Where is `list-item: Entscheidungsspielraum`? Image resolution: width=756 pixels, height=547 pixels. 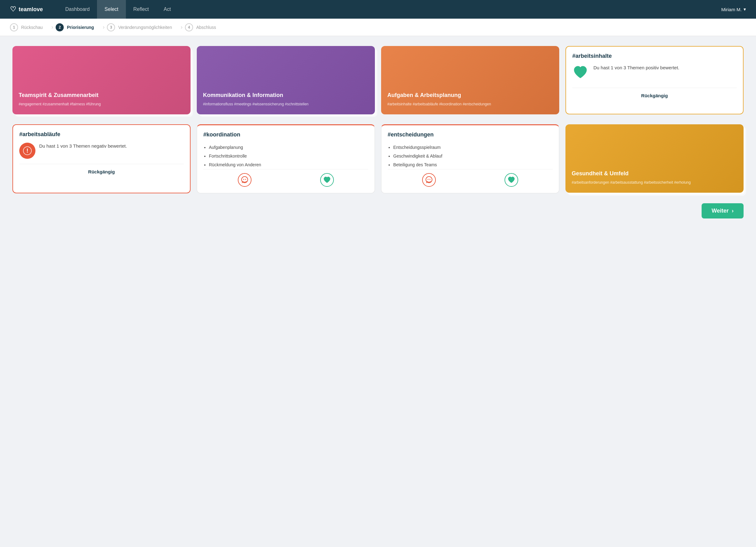 list-item: Entscheidungsspielraum is located at coordinates (473, 147).